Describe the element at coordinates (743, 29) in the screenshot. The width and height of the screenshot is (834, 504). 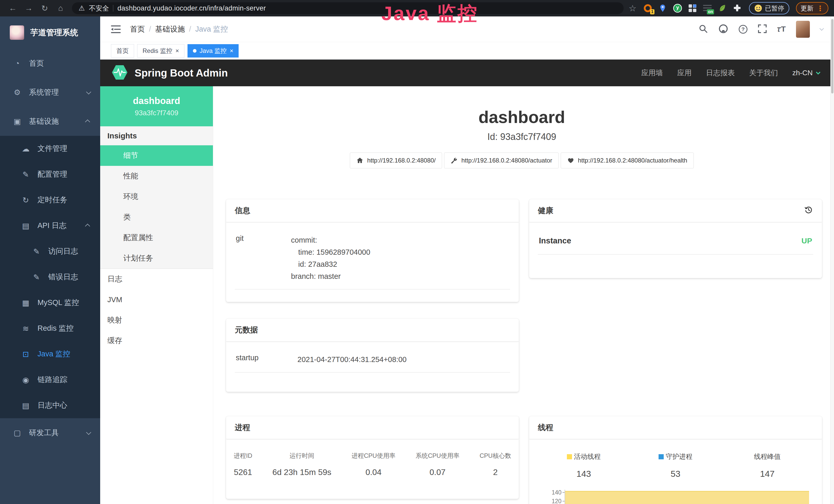
I see `help-icon: ?` at that location.